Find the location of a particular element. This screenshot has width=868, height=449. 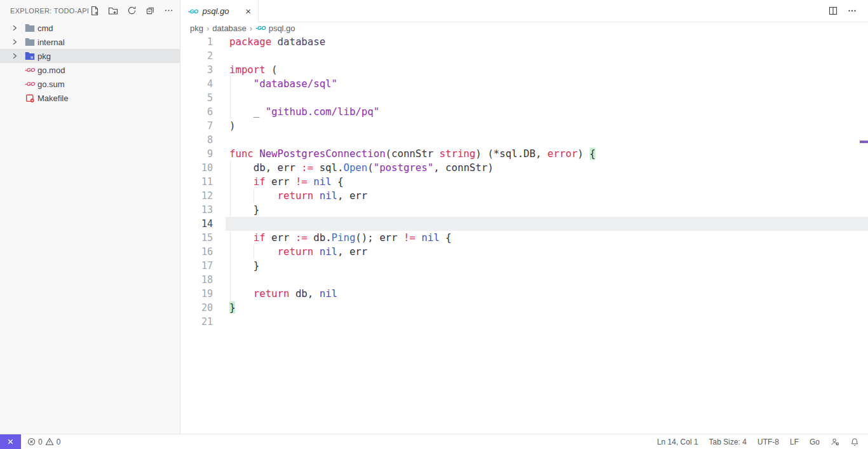

code-line-6: 6 _ "github.com/lib/pq" is located at coordinates (524, 112).